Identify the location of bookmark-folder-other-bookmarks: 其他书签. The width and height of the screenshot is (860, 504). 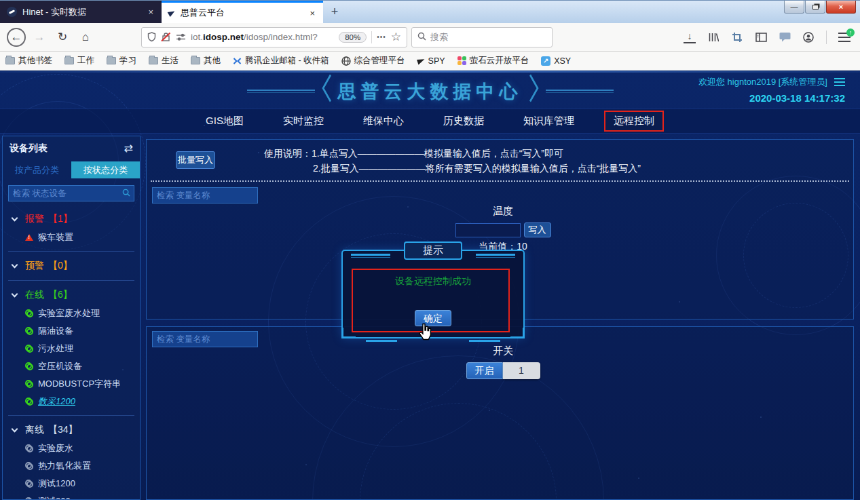
(29, 61).